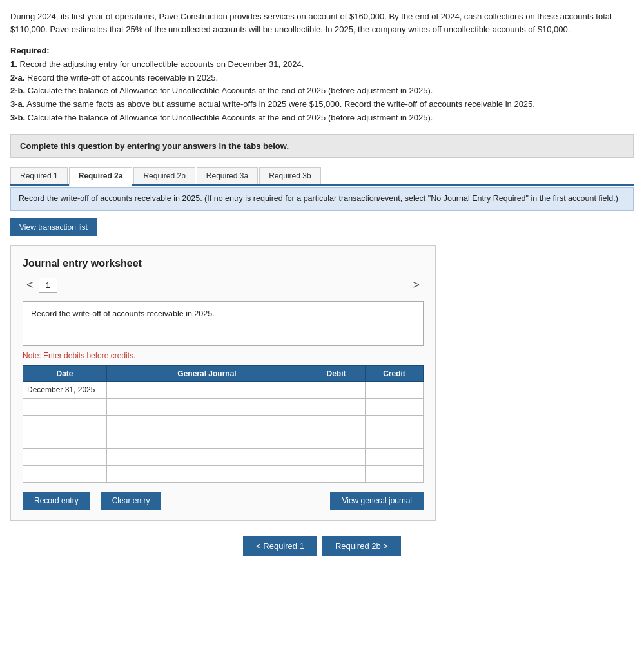  I want to click on next-nav-button: Required 2b >, so click(362, 546).